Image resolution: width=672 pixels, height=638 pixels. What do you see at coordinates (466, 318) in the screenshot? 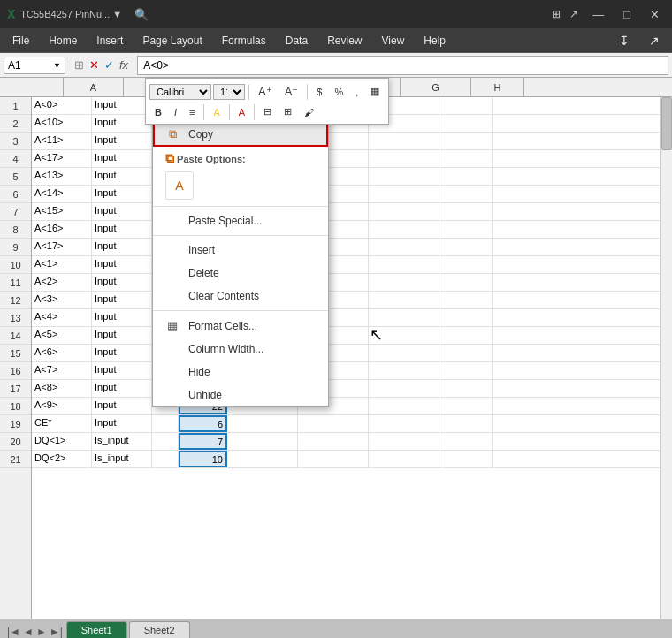
I see `cell-h13` at bounding box center [466, 318].